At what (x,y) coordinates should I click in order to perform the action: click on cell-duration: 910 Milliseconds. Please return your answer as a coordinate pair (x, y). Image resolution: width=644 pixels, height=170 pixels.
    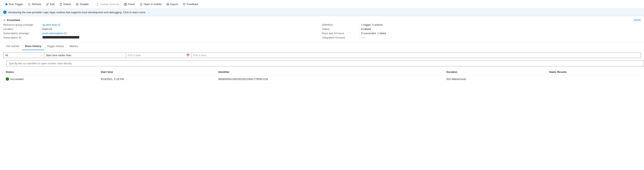
    Looking at the image, I should click on (496, 79).